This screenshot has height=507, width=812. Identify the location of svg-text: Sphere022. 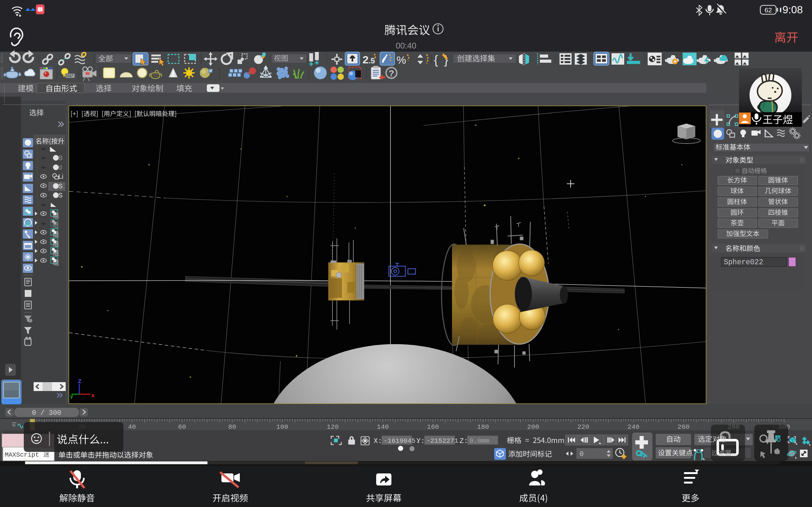
(744, 262).